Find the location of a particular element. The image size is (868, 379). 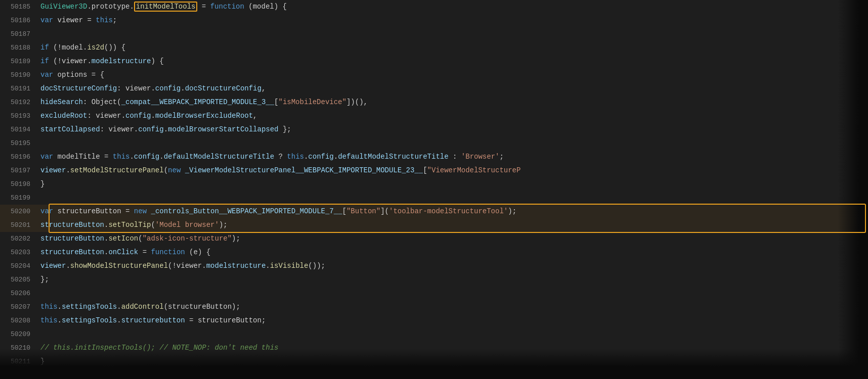

code-content: var viewer = this; is located at coordinates (454, 20).